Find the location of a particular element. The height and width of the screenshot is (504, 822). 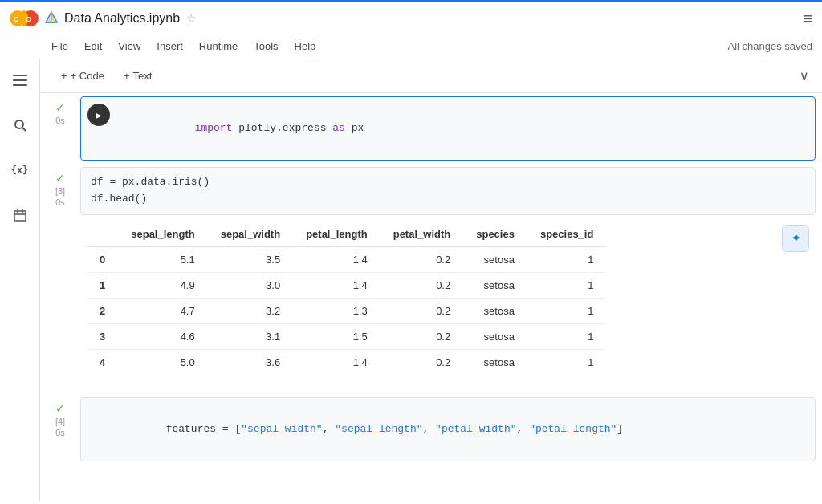

sidebar-menu-icon is located at coordinates (20, 80).